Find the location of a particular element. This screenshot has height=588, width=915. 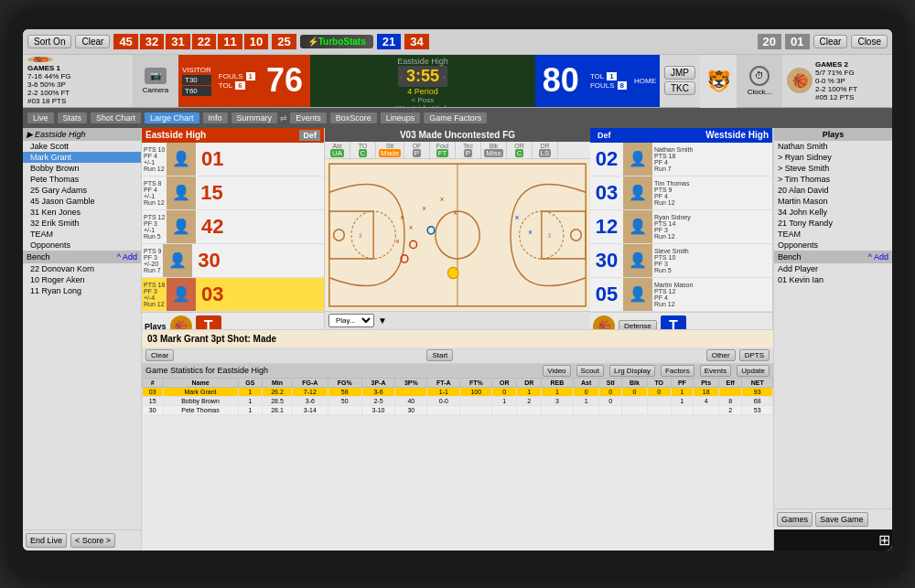

home-player-2-photo: 👤 is located at coordinates (638, 193).